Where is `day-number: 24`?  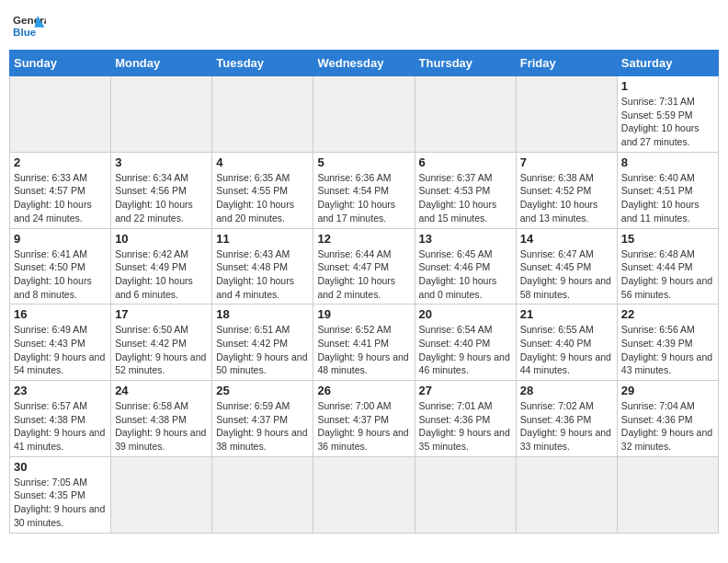 day-number: 24 is located at coordinates (162, 390).